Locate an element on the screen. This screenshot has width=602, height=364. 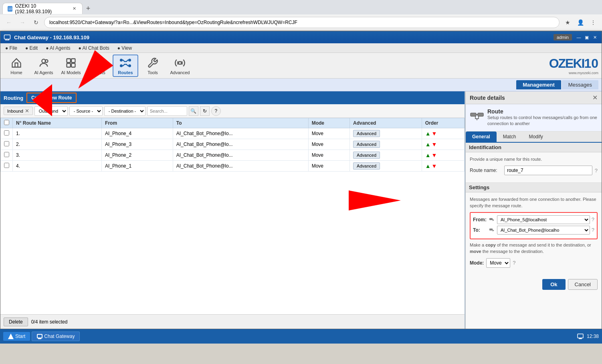
taskbar-chat-gateway: Chat Gateway is located at coordinates (56, 336).